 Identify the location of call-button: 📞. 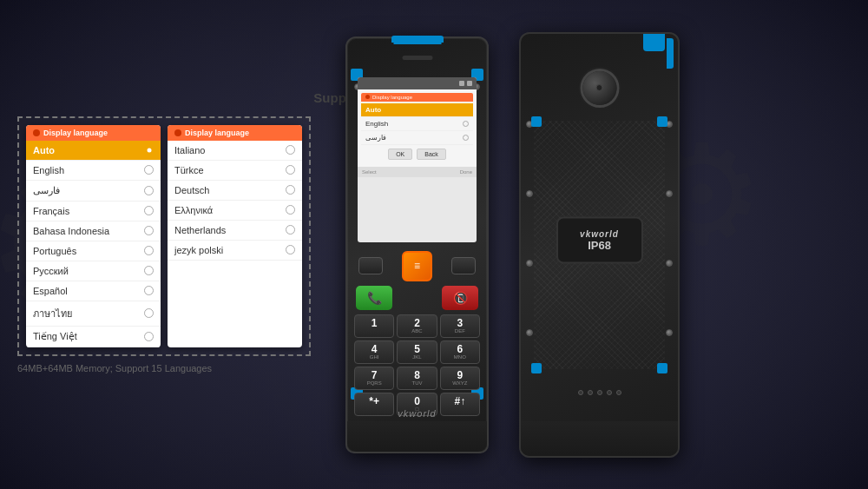
(374, 298).